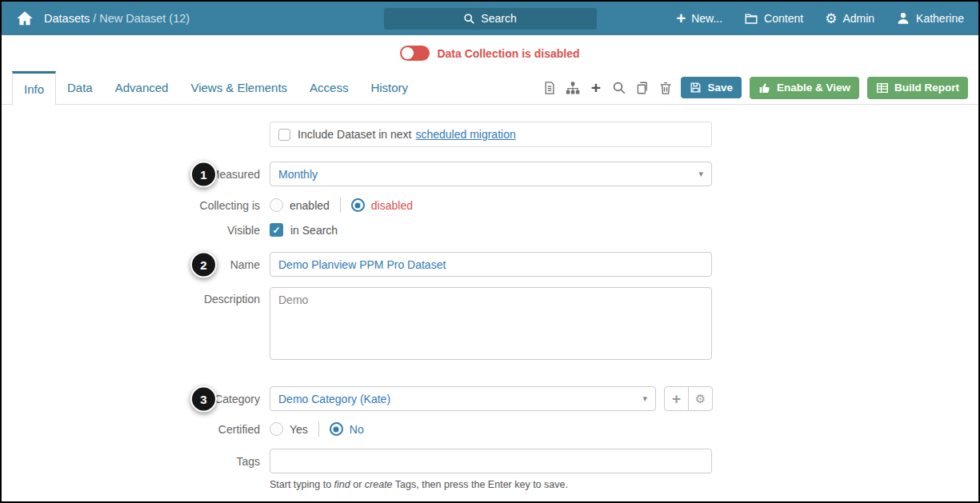  I want to click on new-menu-item: + New..., so click(699, 18).